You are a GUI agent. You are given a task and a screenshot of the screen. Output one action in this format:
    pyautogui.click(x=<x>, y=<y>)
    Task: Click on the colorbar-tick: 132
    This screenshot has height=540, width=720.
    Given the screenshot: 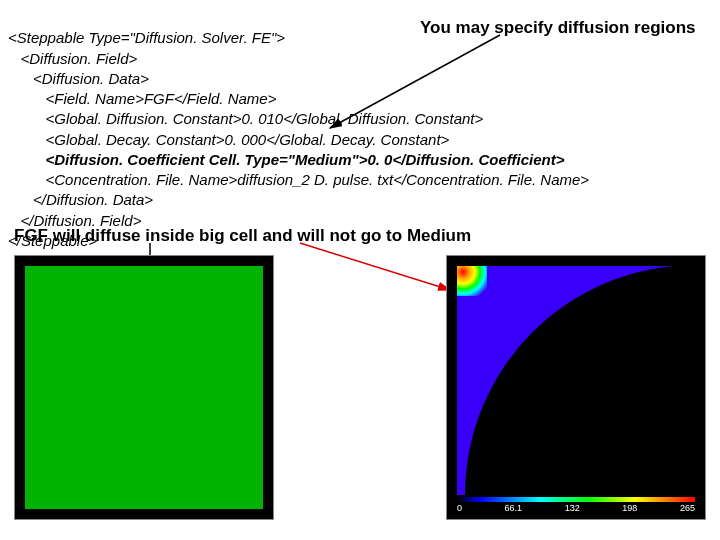 What is the action you would take?
    pyautogui.click(x=572, y=508)
    